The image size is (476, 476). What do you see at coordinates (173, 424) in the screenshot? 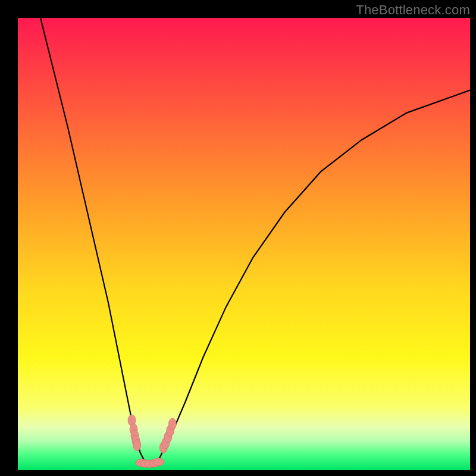
I see `marker-right` at bounding box center [173, 424].